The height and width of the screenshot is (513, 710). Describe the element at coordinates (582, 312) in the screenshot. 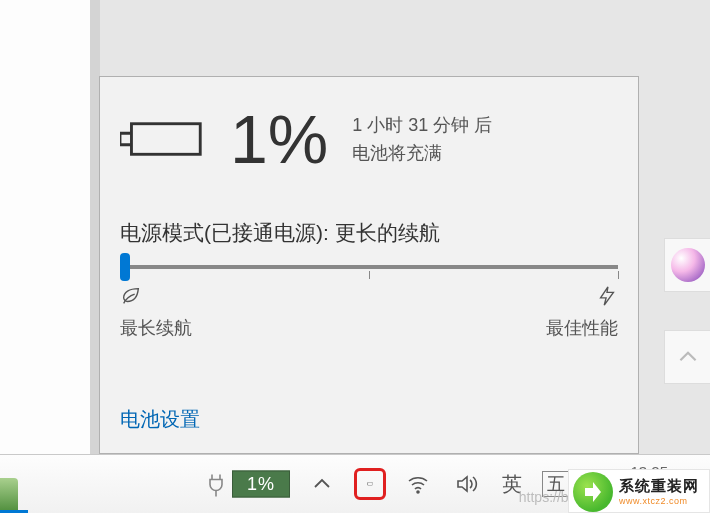

I see `slider-right-end: 最佳性能` at that location.